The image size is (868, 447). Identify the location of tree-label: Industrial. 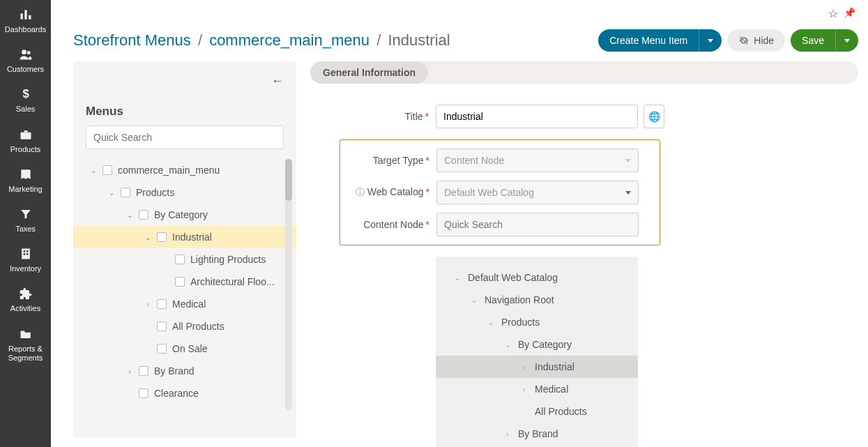
(192, 237).